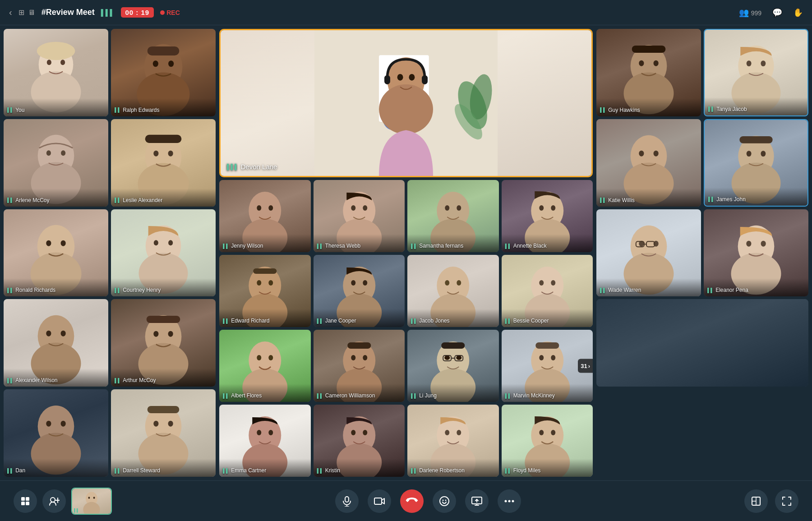 The height and width of the screenshot is (521, 812). Describe the element at coordinates (265, 366) in the screenshot. I see `tile-albert: ▌▌ Albert Flores` at that location.